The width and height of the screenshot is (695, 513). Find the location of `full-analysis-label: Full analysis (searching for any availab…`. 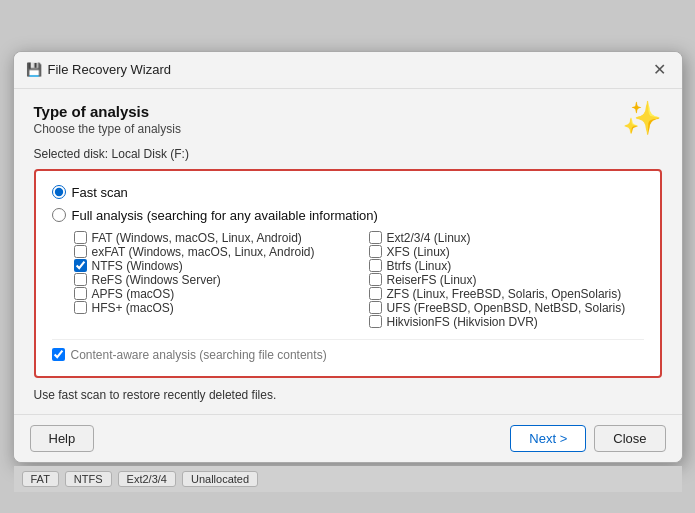

full-analysis-label: Full analysis (searching for any availab… is located at coordinates (225, 216).